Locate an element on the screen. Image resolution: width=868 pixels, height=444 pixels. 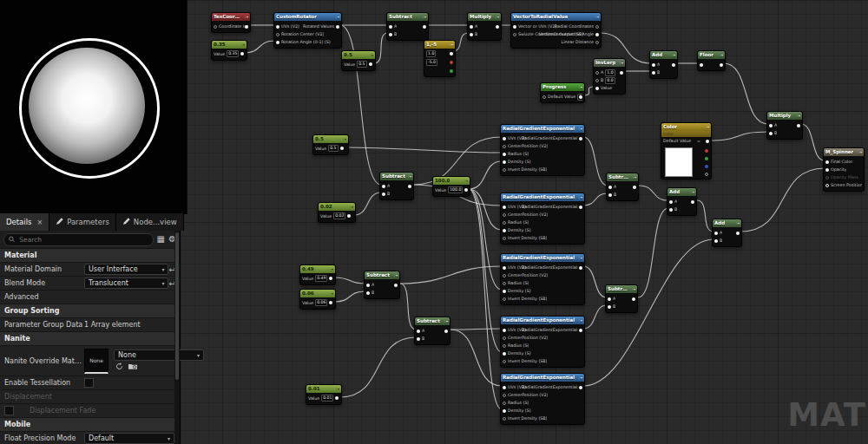
asset-thumbnail: None is located at coordinates (96, 361).